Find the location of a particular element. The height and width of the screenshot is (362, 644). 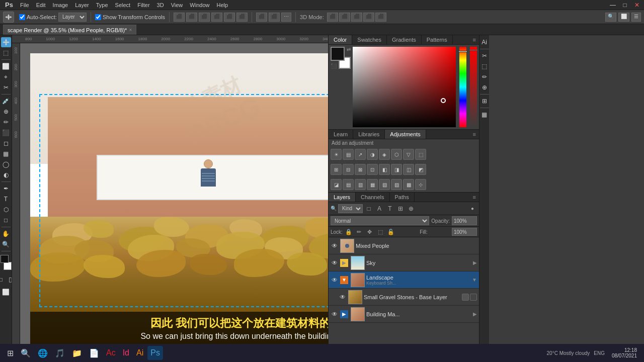

pen-tool: ✒ is located at coordinates (6, 189).